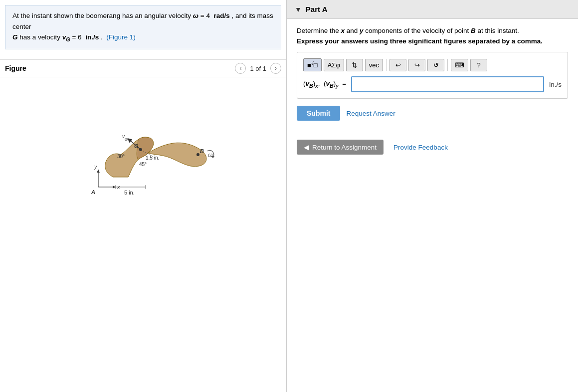 This screenshot has height=392, width=578. I want to click on vector-button: vec, so click(374, 65).